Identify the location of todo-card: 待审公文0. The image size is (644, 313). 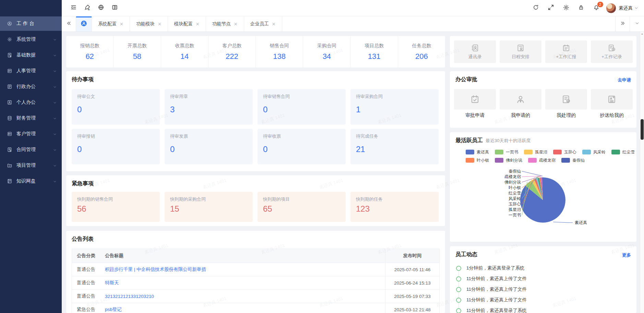
(116, 107).